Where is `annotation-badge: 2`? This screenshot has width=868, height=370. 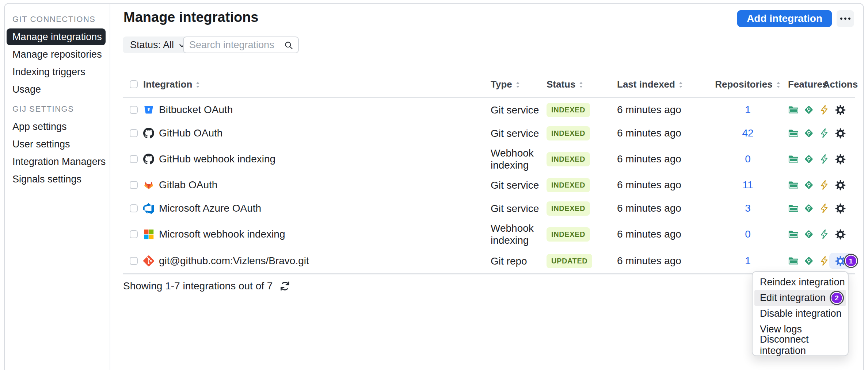 annotation-badge: 2 is located at coordinates (837, 298).